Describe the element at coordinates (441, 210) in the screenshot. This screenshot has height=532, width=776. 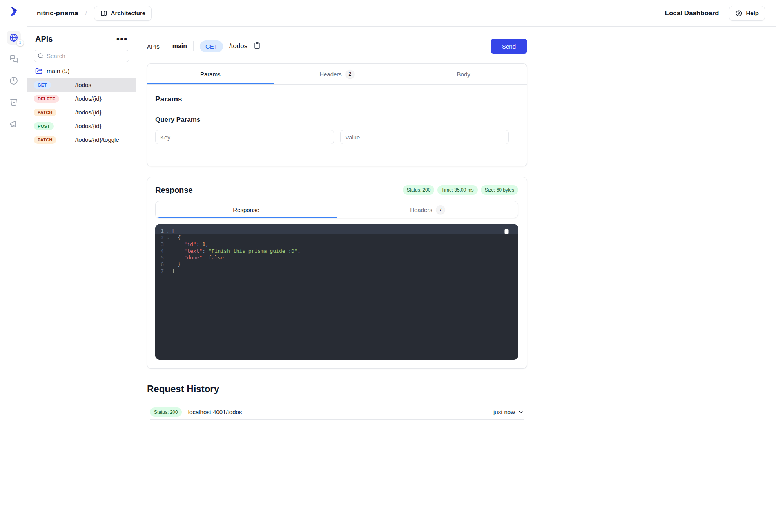
I see `response-headers-count-badge: 7` at that location.